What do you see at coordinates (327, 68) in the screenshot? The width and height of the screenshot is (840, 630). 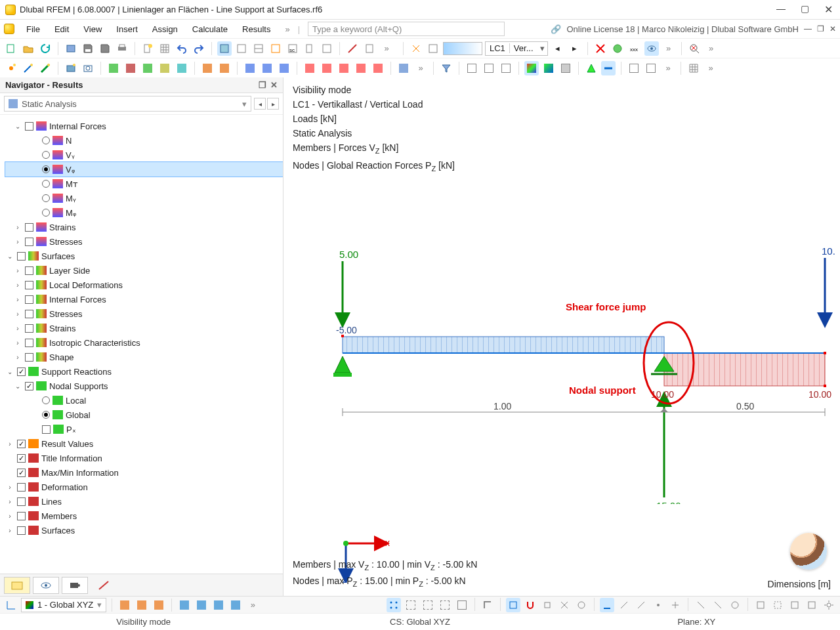 I see `tb2-l` at bounding box center [327, 68].